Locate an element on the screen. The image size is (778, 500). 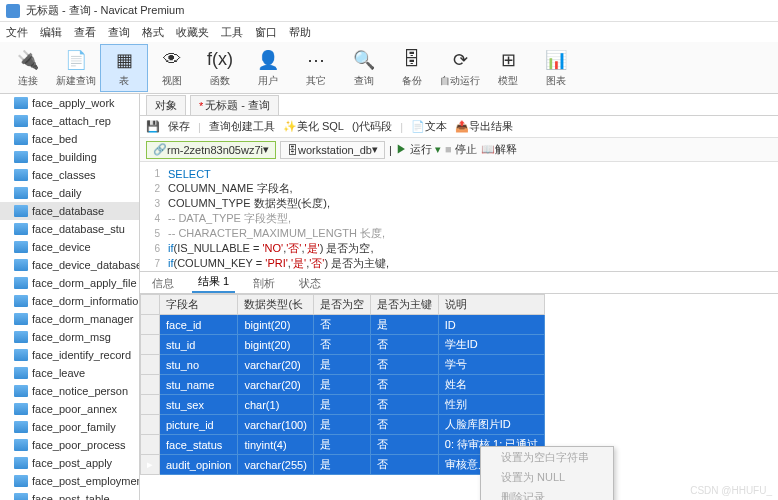
sidebar-item-face_dorm_msg: face_dorm_msg is located at coordinates (70, 337).